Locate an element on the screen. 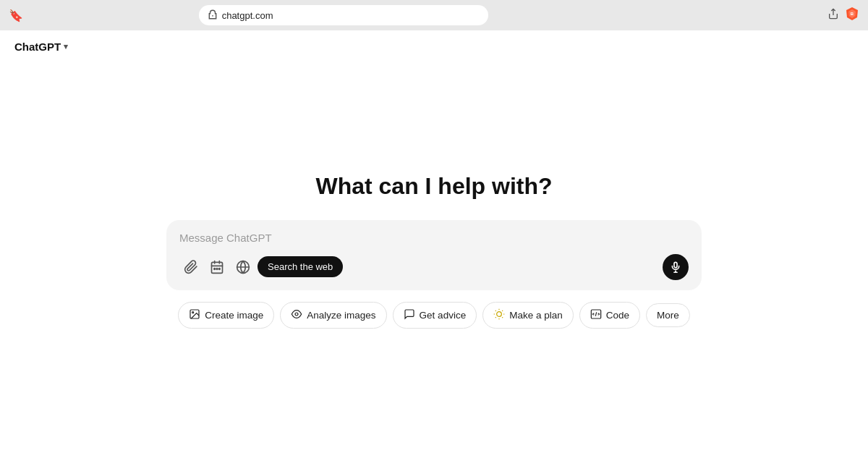 The width and height of the screenshot is (868, 456). code-label: Code is located at coordinates (618, 316).